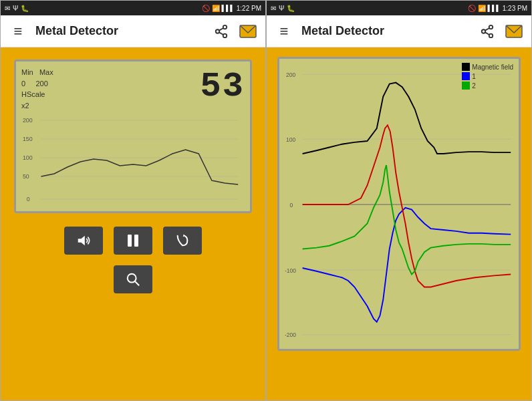  What do you see at coordinates (386, 31) in the screenshot?
I see `right-app-title: Metal Detector` at bounding box center [386, 31].